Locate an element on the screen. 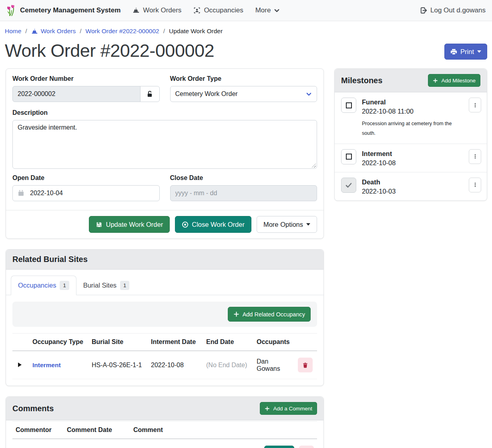 This screenshot has height=448, width=492. play-triangle-icon is located at coordinates (20, 365).